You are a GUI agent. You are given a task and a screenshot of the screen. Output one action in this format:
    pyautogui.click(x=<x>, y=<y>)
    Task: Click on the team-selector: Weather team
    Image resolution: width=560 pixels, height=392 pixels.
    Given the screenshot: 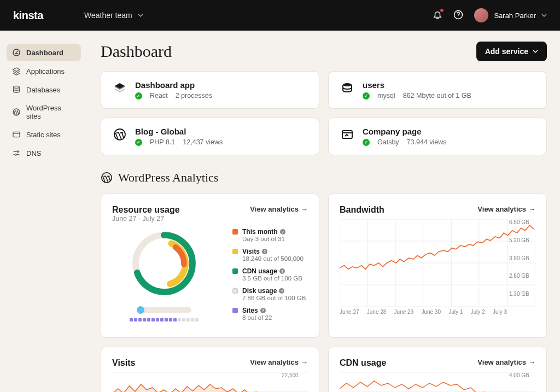 What is the action you would take?
    pyautogui.click(x=114, y=15)
    